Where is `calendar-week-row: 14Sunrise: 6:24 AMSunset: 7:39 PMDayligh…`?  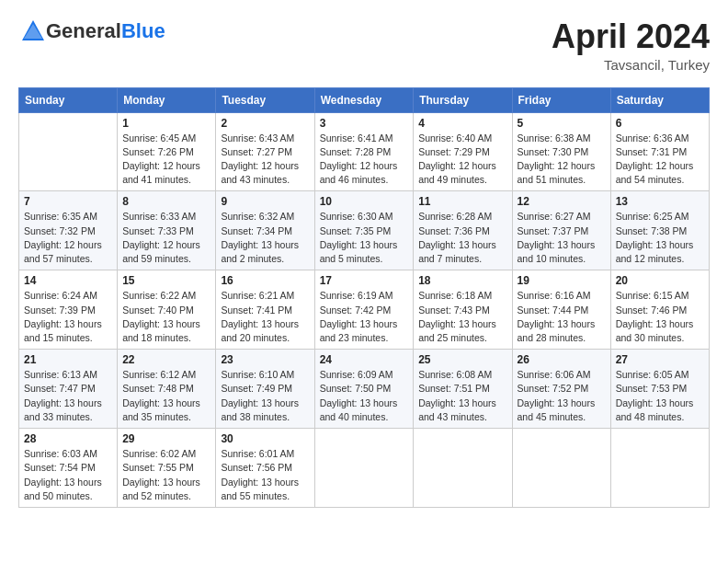 calendar-week-row: 14Sunrise: 6:24 AMSunset: 7:39 PMDayligh… is located at coordinates (364, 310).